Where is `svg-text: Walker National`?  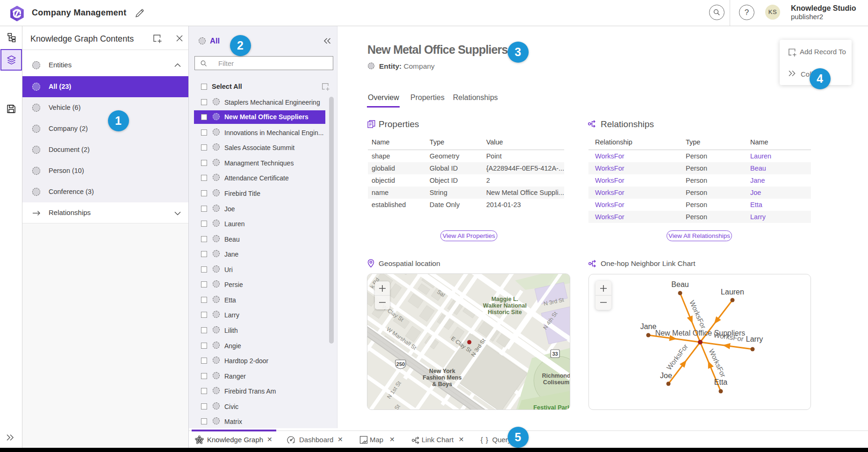
svg-text: Walker National is located at coordinates (505, 306).